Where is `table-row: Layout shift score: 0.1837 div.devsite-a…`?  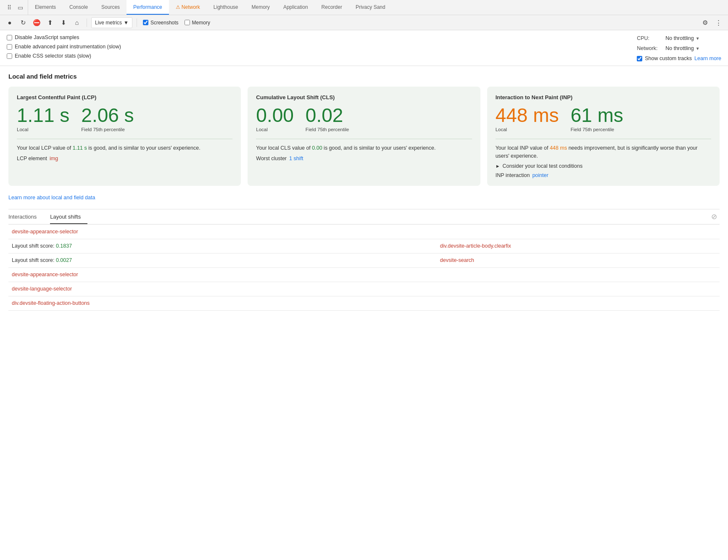
table-row: Layout shift score: 0.1837 div.devsite-a… is located at coordinates (364, 246).